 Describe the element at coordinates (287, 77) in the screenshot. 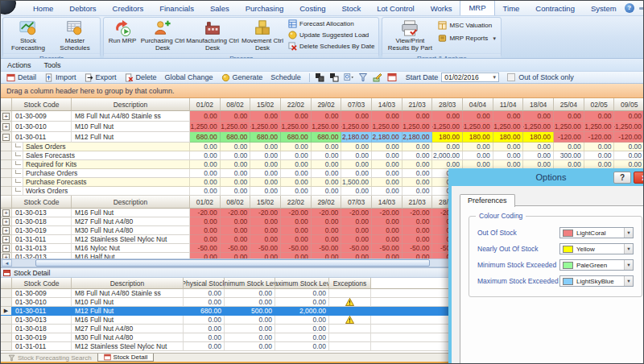

I see `schedule-button: Schedule` at that location.